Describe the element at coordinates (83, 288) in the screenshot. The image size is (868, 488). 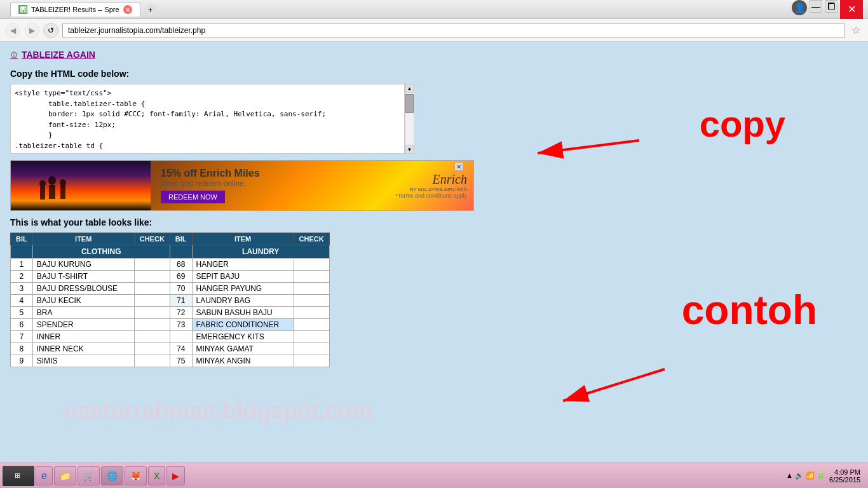
I see `item-3-1: BAJU DRESS/BLOUSE` at that location.